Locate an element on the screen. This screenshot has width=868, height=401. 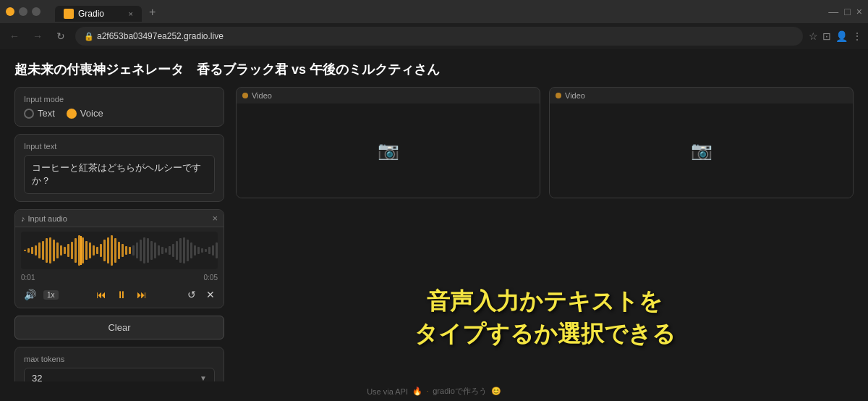
input-text-label: Input text is located at coordinates (119, 146).